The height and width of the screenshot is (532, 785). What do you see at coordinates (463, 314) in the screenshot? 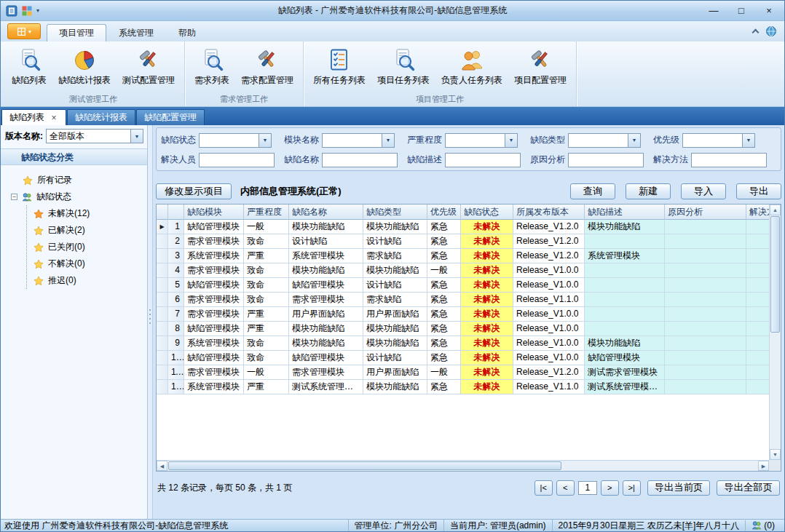
I see `table-row: 7需求管理模块严重用户界面缺陷用户界面缺陷紧急未解决Release_V1.0.0` at bounding box center [463, 314].